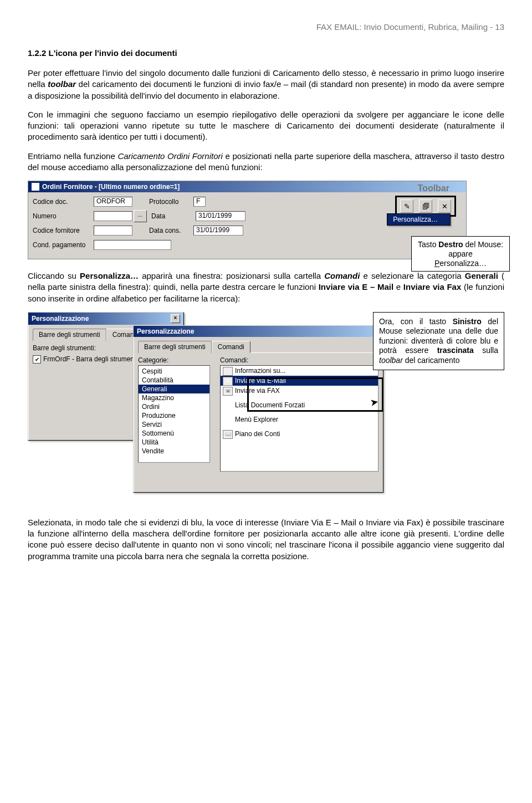  What do you see at coordinates (106, 319) in the screenshot?
I see `window-titlebar: Personalizzazione ×` at bounding box center [106, 319].